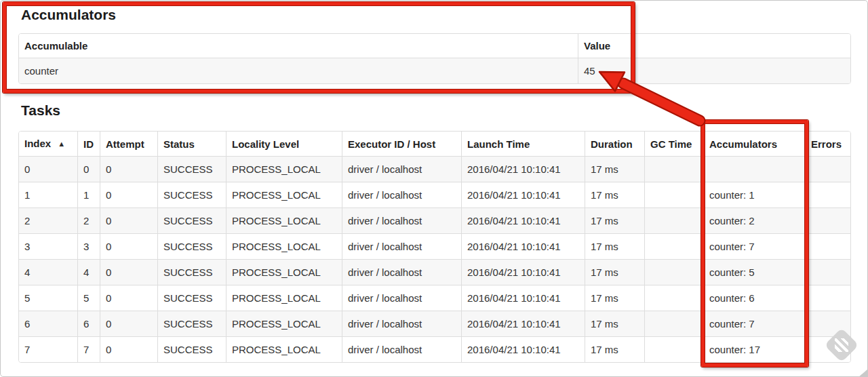 The width and height of the screenshot is (868, 377). Describe the element at coordinates (68, 15) in the screenshot. I see `accumulators-heading: Accumulators` at that location.